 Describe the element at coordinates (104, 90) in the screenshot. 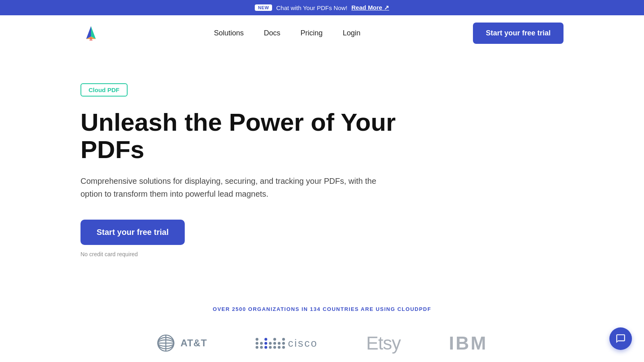

I see `cloud-pdf-badge: Cloud PDF` at that location.